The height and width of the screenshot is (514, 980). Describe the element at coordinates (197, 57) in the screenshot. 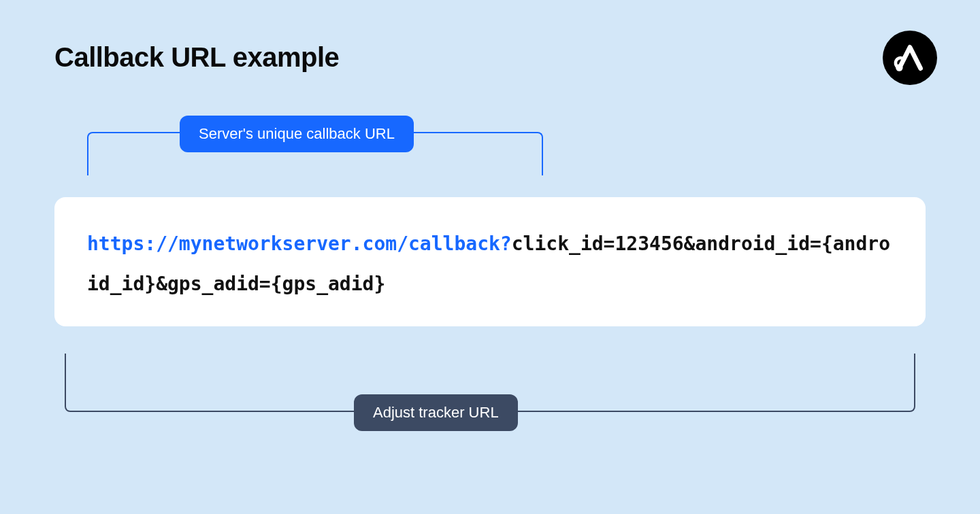

I see `page-title: Callback URL example` at that location.